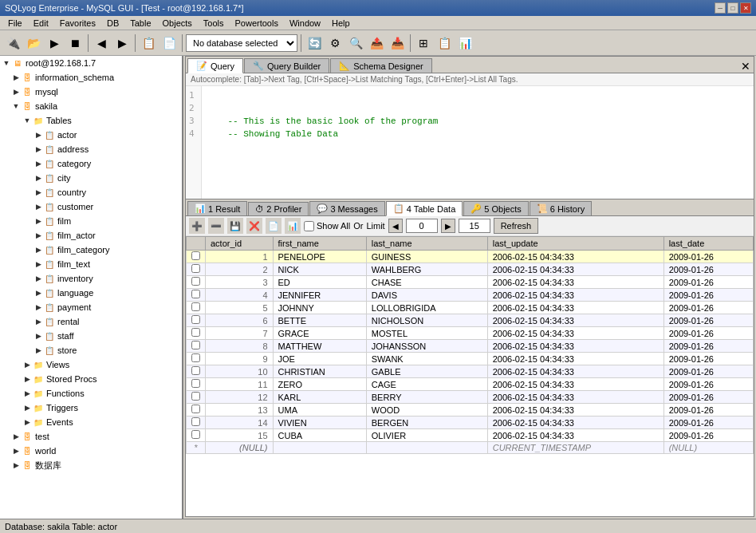 The width and height of the screenshot is (756, 533). What do you see at coordinates (91, 365) in the screenshot?
I see `sidebar-item-views: ▶ 📁 Views` at bounding box center [91, 365].